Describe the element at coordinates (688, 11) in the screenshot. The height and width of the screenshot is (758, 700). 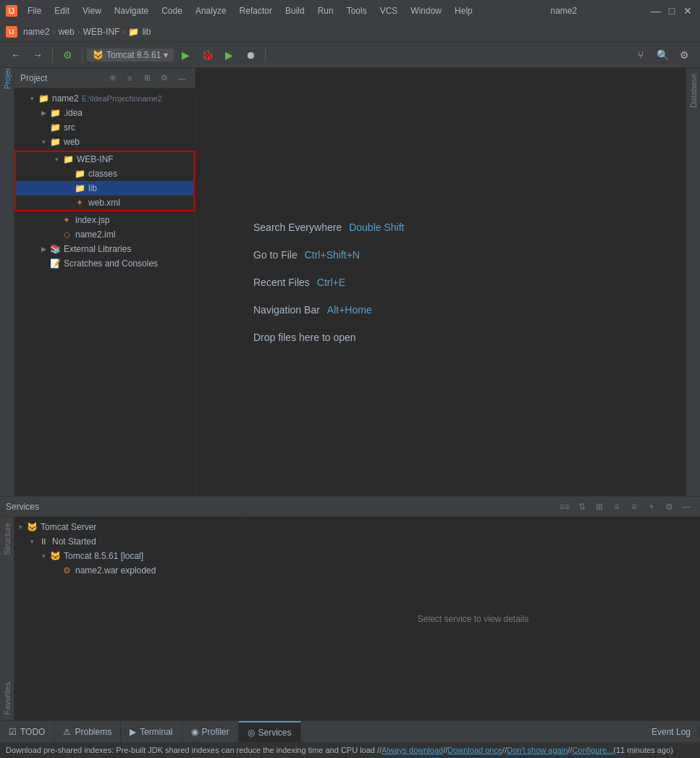
I see `close-button: ✕` at that location.